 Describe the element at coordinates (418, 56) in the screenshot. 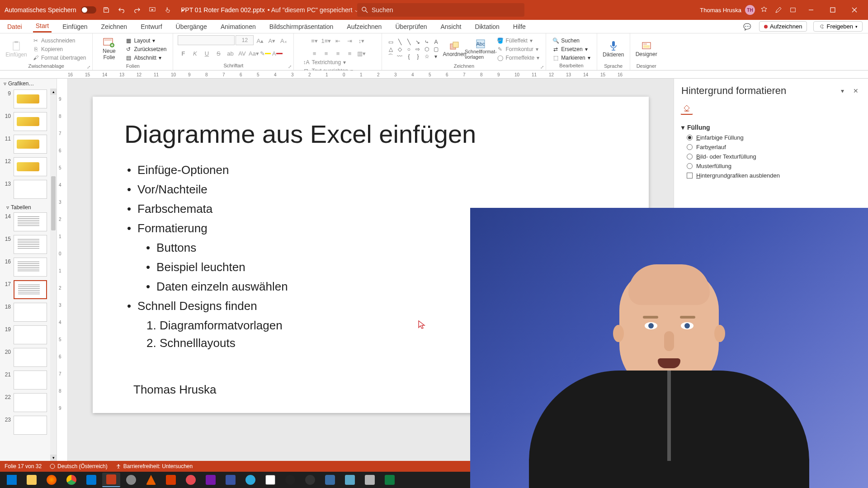

I see `shape-brace2-icon: }` at that location.